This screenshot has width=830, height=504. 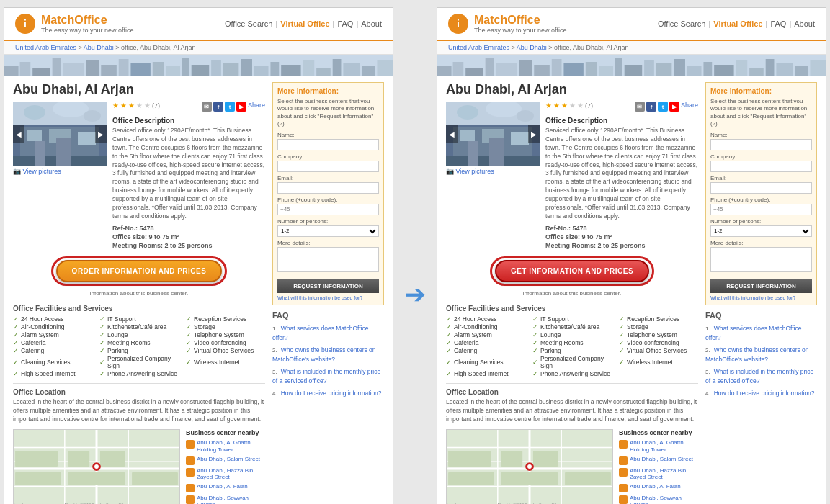 I want to click on persons-select: 1-2, so click(x=329, y=231).